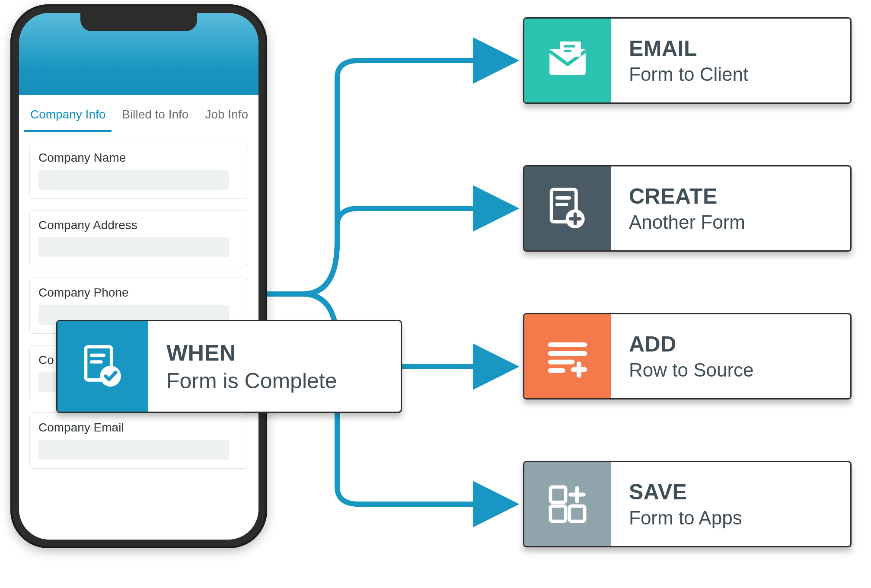 The height and width of the screenshot is (588, 871). I want to click on action-create: CREATE Another Form, so click(687, 208).